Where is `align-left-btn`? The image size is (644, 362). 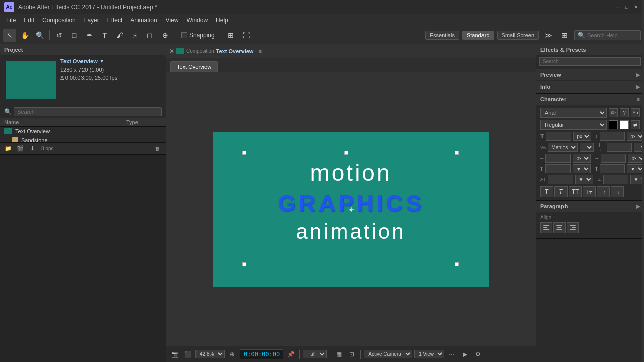 align-left-btn is located at coordinates (546, 228).